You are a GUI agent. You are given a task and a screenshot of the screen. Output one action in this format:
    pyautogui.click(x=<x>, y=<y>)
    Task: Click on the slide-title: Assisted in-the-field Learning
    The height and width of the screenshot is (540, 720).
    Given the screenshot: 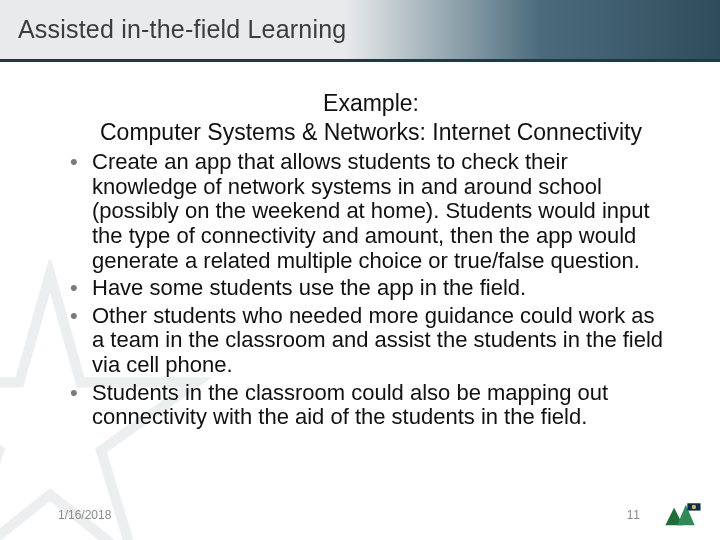 What is the action you would take?
    pyautogui.click(x=182, y=30)
    